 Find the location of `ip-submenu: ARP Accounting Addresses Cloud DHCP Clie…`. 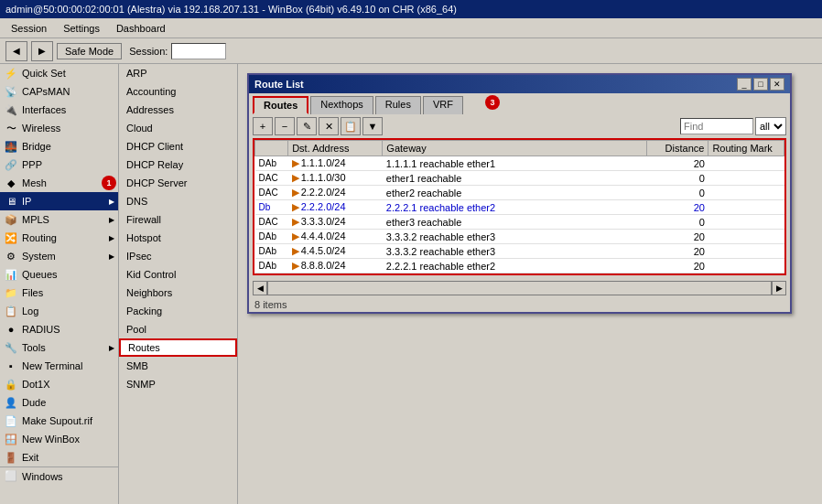

ip-submenu: ARP Accounting Addresses Cloud DHCP Clie… is located at coordinates (178, 284).